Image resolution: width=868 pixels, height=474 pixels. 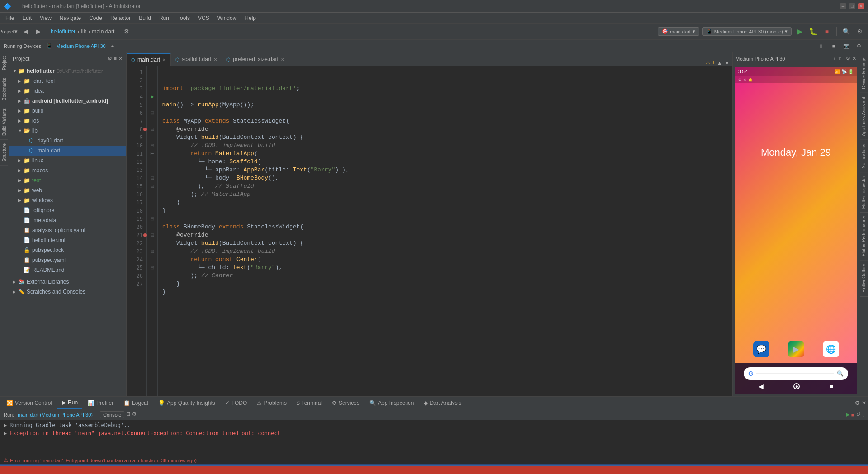 What do you see at coordinates (113, 46) in the screenshot?
I see `add-device-button: +` at bounding box center [113, 46].